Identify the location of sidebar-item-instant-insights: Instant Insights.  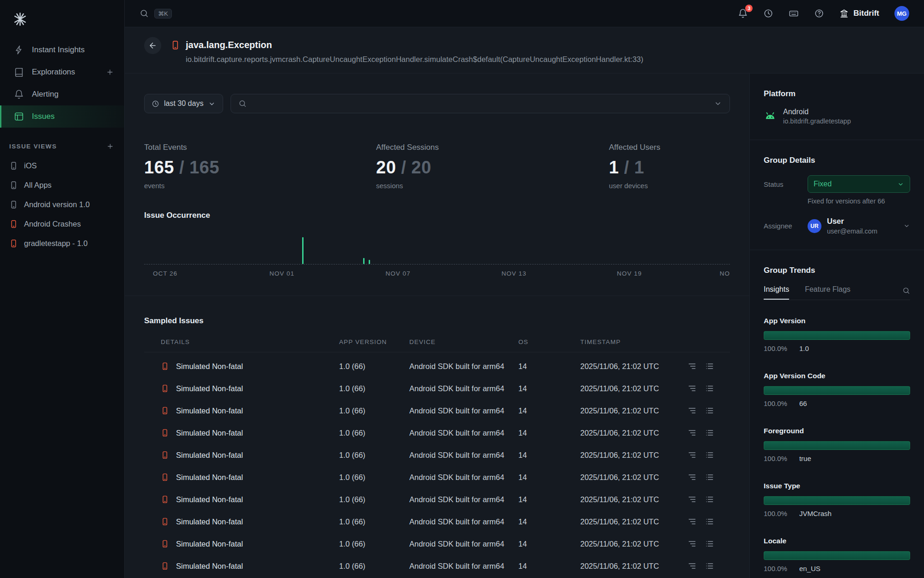
(62, 50).